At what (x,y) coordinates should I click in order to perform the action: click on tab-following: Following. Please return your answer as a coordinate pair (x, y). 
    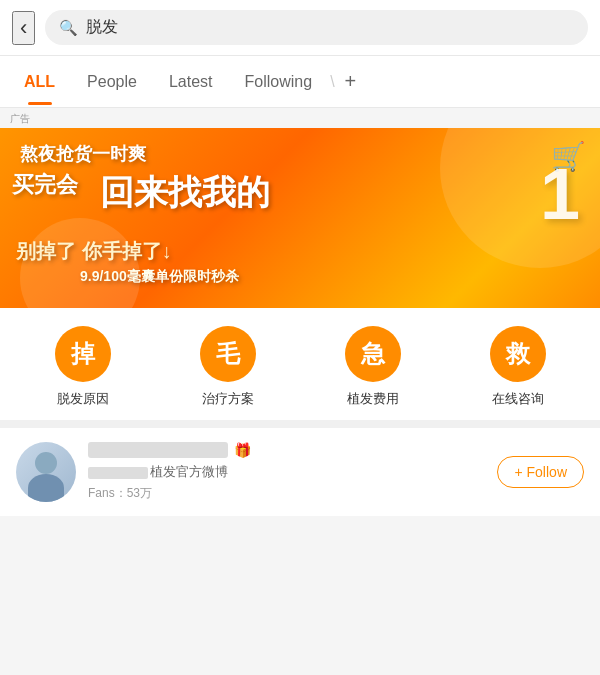
    Looking at the image, I should click on (279, 82).